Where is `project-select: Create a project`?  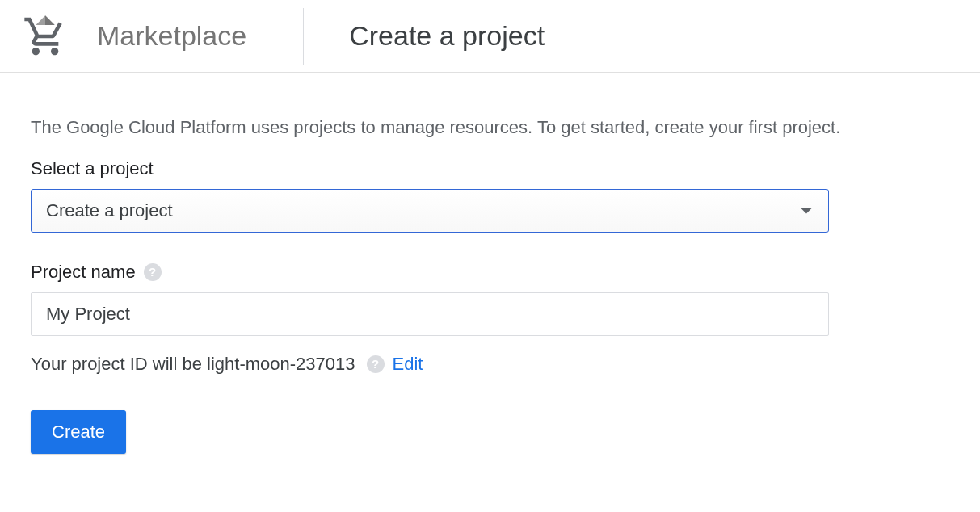
project-select: Create a project is located at coordinates (430, 211).